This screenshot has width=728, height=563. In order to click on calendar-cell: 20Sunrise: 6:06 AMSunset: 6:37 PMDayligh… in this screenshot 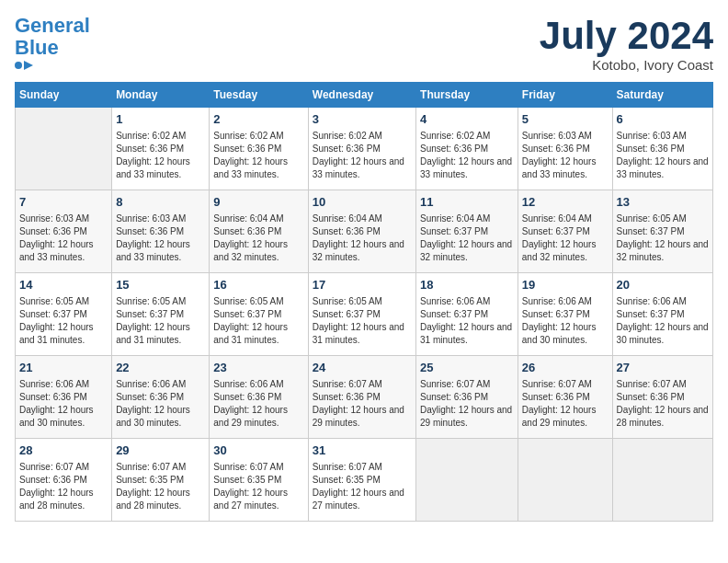, I will do `click(662, 315)`.